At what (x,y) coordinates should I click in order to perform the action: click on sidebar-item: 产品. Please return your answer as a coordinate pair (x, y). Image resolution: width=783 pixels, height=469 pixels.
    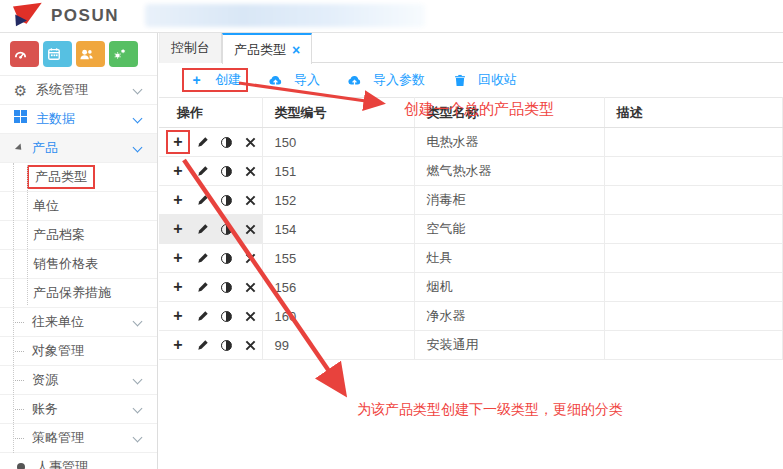
    Looking at the image, I should click on (78, 148).